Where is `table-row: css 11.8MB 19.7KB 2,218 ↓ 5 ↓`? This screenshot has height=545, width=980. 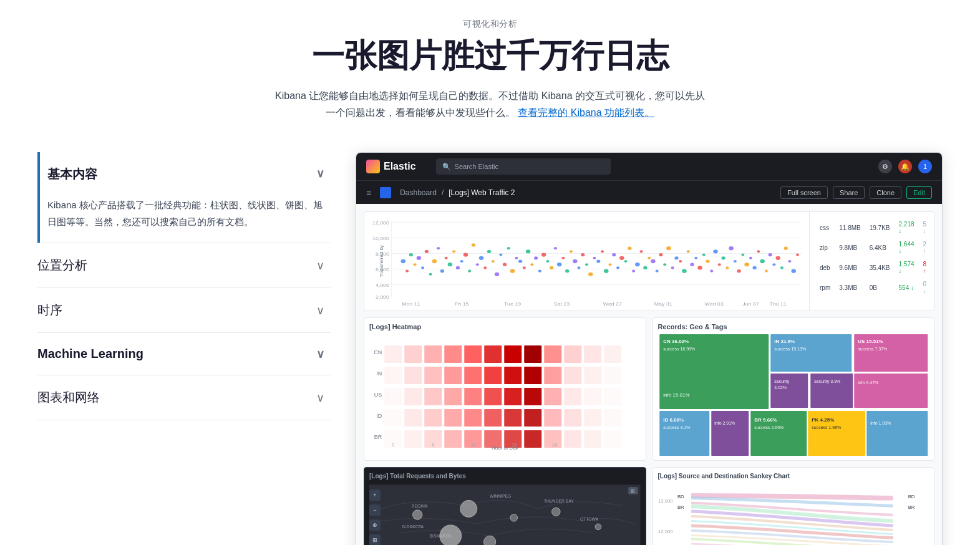 table-row: css 11.8MB 19.7KB 2,218 ↓ 5 ↓ is located at coordinates (873, 228).